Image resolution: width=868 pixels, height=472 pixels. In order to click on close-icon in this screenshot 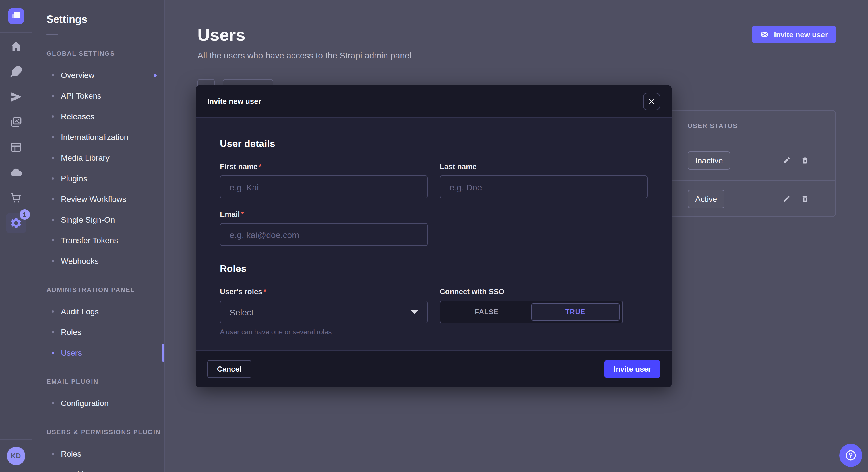, I will do `click(652, 101)`.